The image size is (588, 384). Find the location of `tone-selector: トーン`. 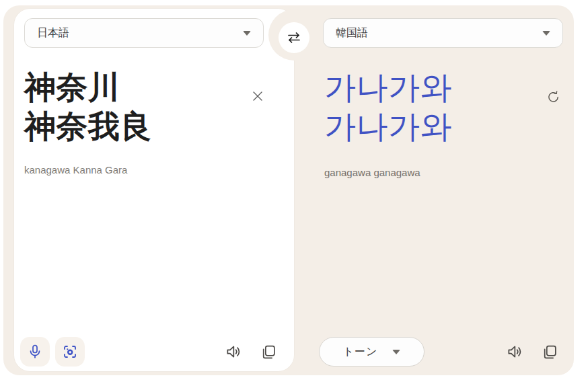

tone-selector: トーン is located at coordinates (371, 352).